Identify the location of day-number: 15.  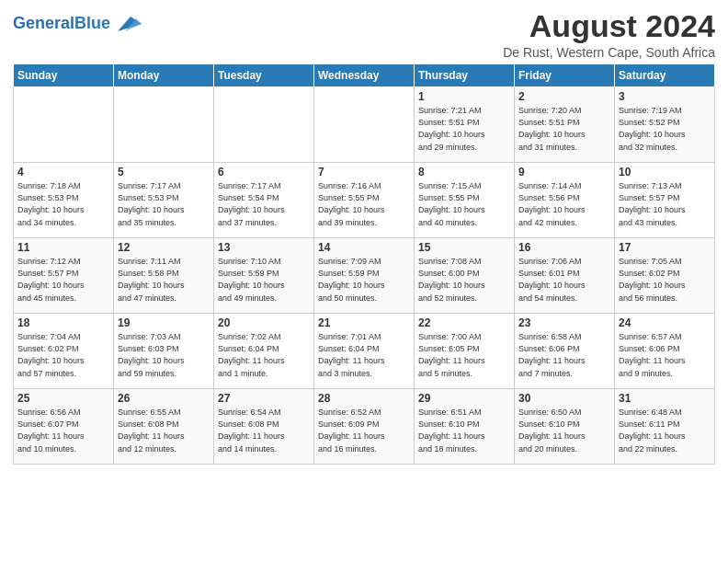
(464, 247).